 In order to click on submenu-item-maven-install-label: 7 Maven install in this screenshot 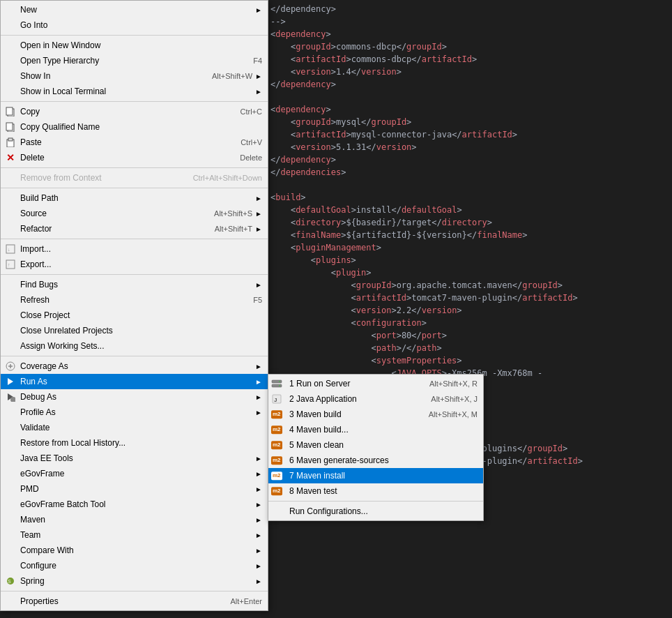, I will do `click(383, 476)`.